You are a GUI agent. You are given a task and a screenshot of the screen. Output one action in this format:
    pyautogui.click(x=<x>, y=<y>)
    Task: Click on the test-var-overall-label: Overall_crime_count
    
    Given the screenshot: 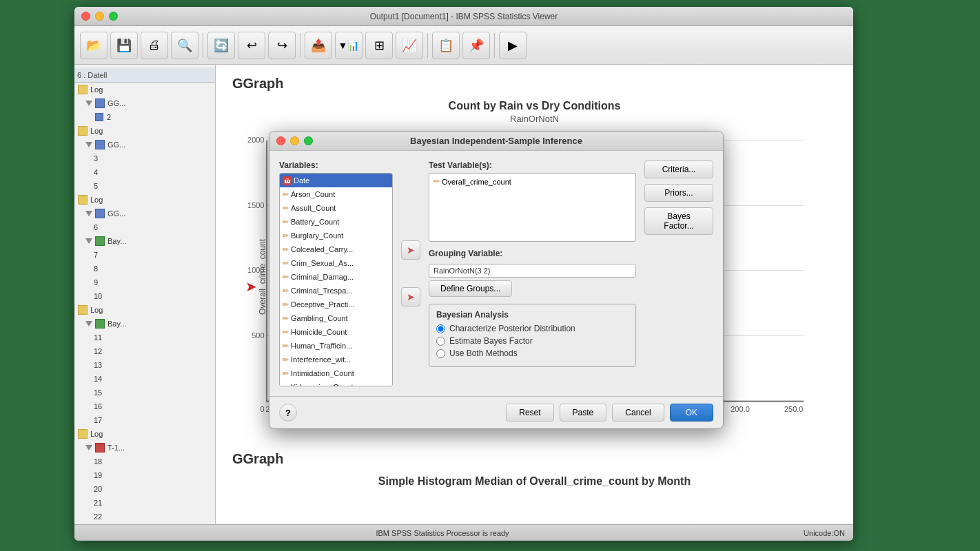 What is the action you would take?
    pyautogui.click(x=477, y=182)
    